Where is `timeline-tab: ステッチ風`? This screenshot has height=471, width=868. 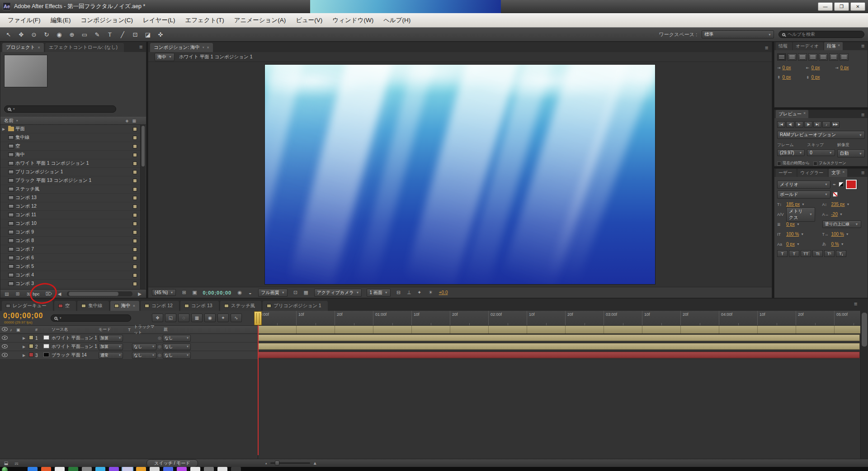
timeline-tab: ステッチ風 is located at coordinates (241, 306).